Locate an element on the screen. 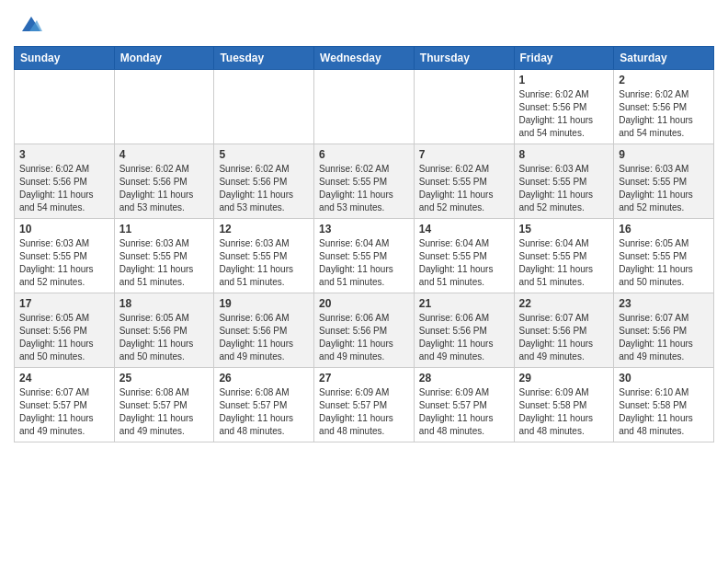 The height and width of the screenshot is (563, 728). day-number: 23 is located at coordinates (664, 304).